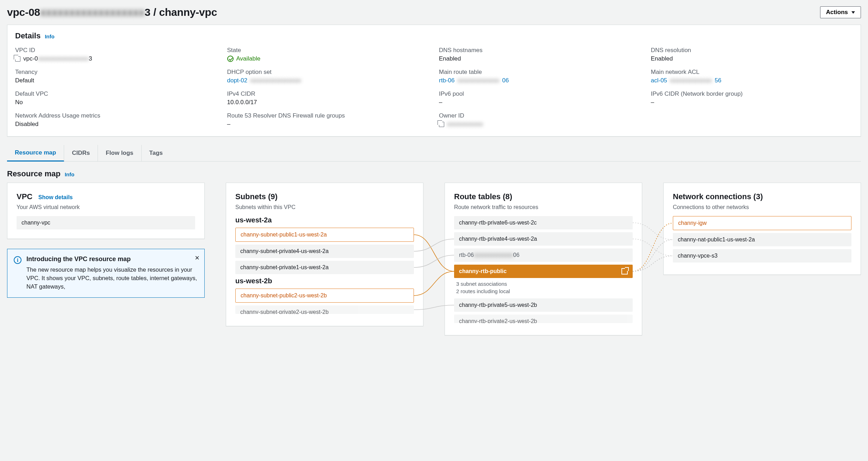 The height and width of the screenshot is (461, 868). I want to click on tab-resource-map: Resource map, so click(36, 153).